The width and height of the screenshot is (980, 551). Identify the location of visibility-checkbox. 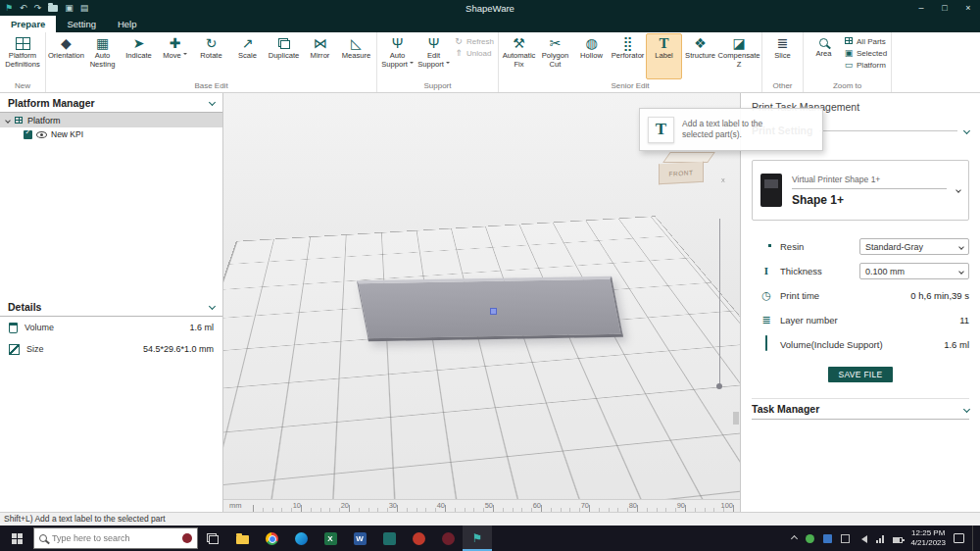
(27, 135).